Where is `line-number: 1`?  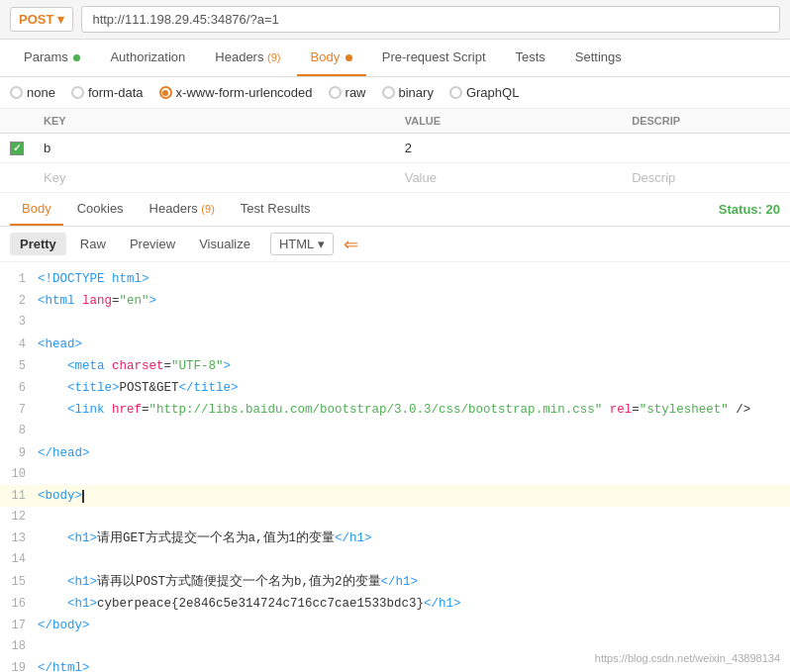 line-number: 1 is located at coordinates (19, 279).